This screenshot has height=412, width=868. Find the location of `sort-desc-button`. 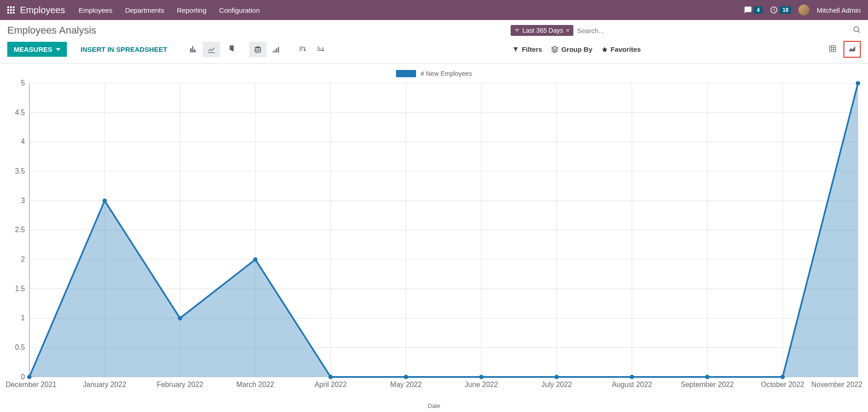

sort-desc-button is located at coordinates (302, 50).